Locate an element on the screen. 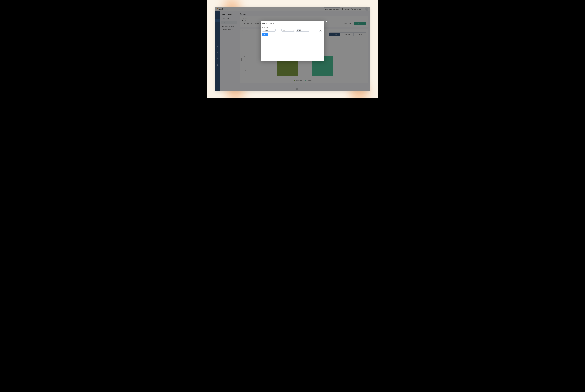 This screenshot has width=585, height=392. add-attribute-modal: ✕ ADD ATTRIBUTE Conditions Country Inclu… is located at coordinates (292, 40).